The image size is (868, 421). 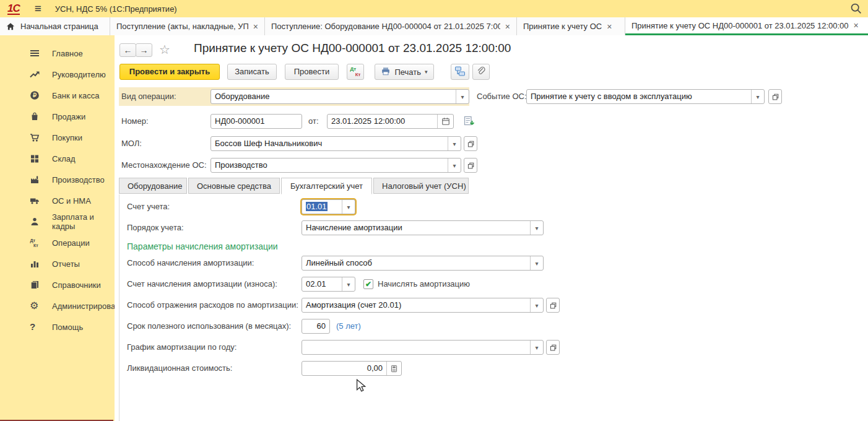 What do you see at coordinates (57, 228) in the screenshot?
I see `sections-sidebar: Главное Руководителю ₽ Банк и касса Прод…` at bounding box center [57, 228].